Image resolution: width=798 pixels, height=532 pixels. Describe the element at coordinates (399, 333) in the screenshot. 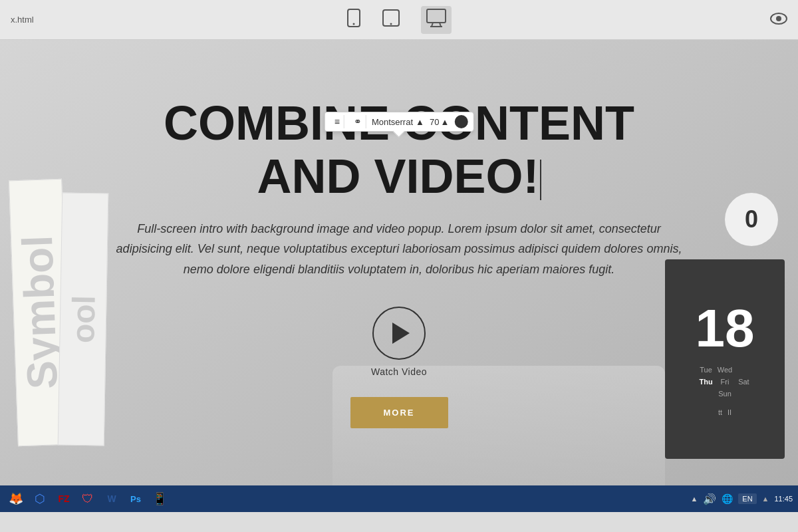

I see `play-circle` at that location.